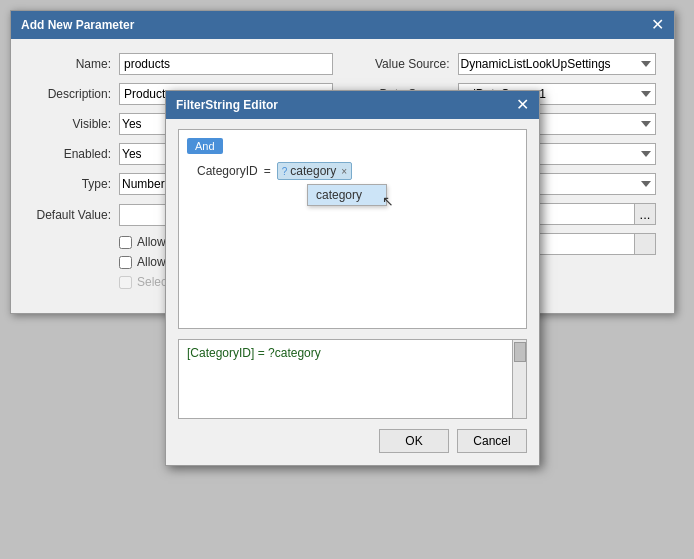 This screenshot has width=694, height=559. What do you see at coordinates (492, 441) in the screenshot?
I see `cancel-button: Cancel` at bounding box center [492, 441].